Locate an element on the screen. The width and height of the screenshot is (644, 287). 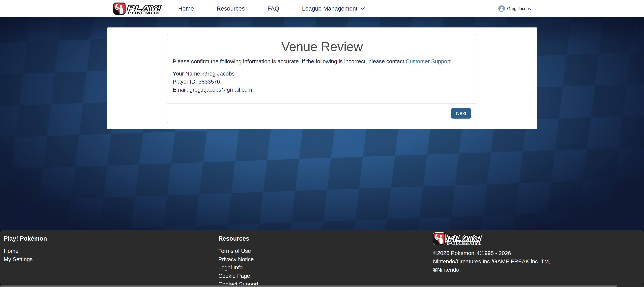
footer-link-home: Home is located at coordinates (109, 251).